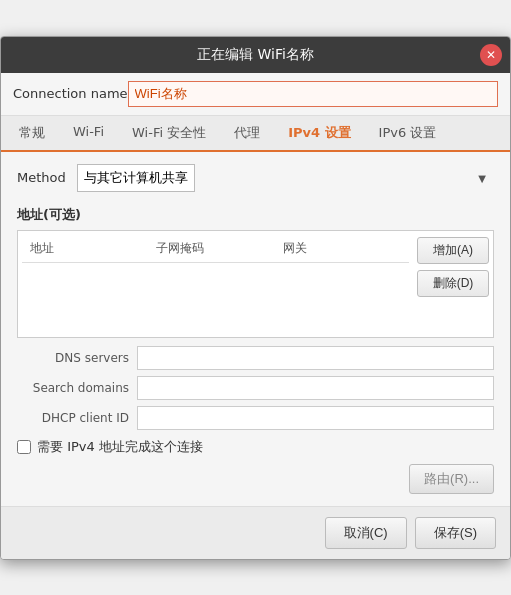  What do you see at coordinates (216, 249) in the screenshot?
I see `addresses-header: 地址 子网掩码 网关` at bounding box center [216, 249].